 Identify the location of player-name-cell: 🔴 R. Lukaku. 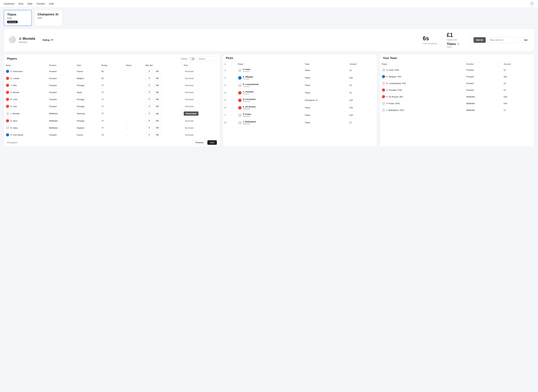
(26, 78).